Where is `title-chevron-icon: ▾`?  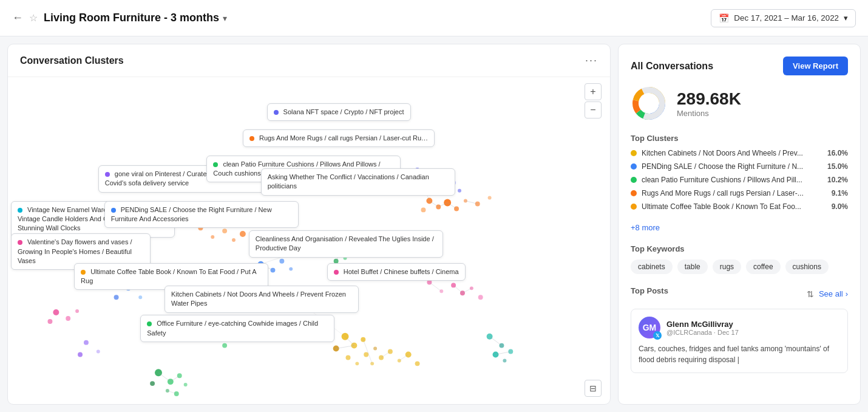
title-chevron-icon: ▾ is located at coordinates (225, 18).